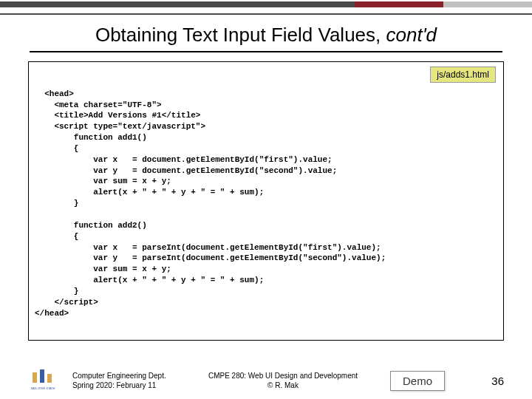  I want to click on course-line1: CMPE 280: Web UI Design and Development, so click(283, 375).